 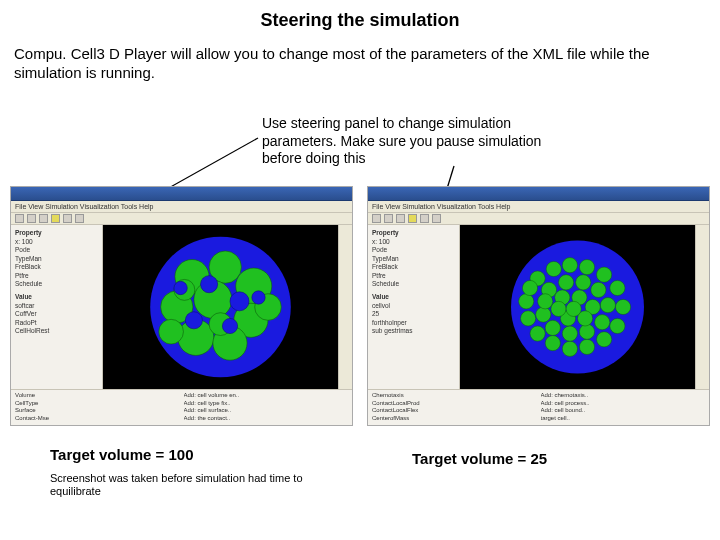 I want to click on plugin-row: Add: cell volume en.., so click(x=266, y=396).